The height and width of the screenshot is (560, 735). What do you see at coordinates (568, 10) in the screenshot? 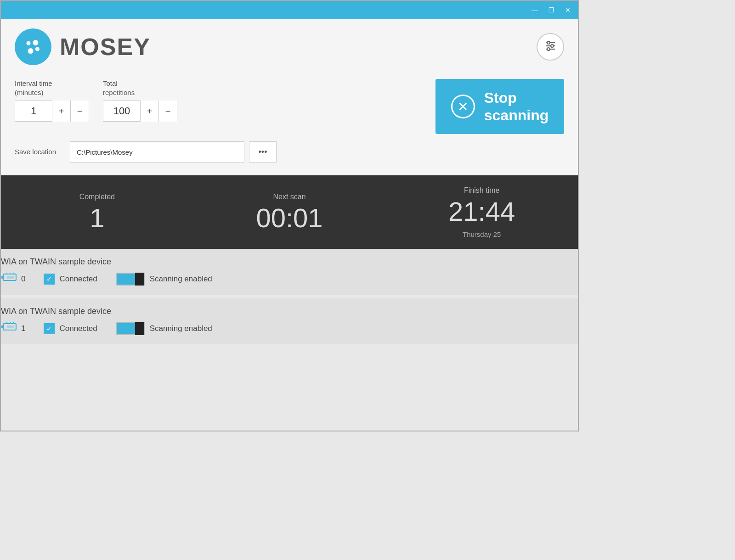
I see `close-button: ✕` at bounding box center [568, 10].